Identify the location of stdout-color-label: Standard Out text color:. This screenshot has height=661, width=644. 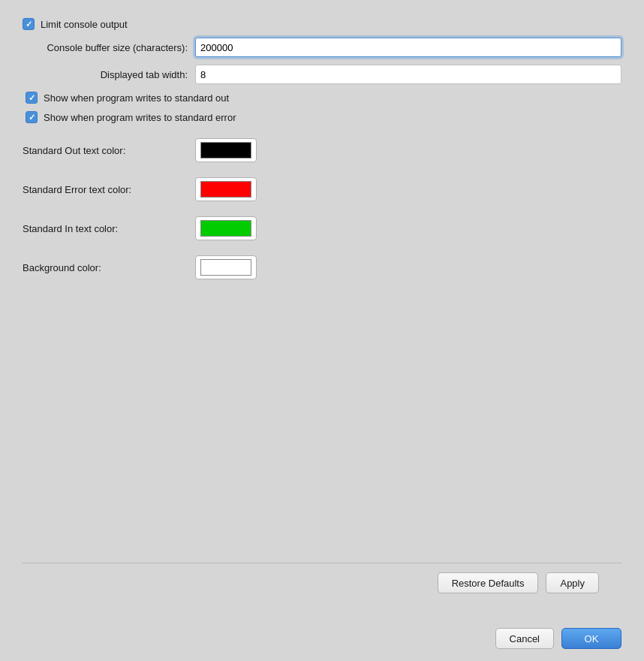
(109, 150).